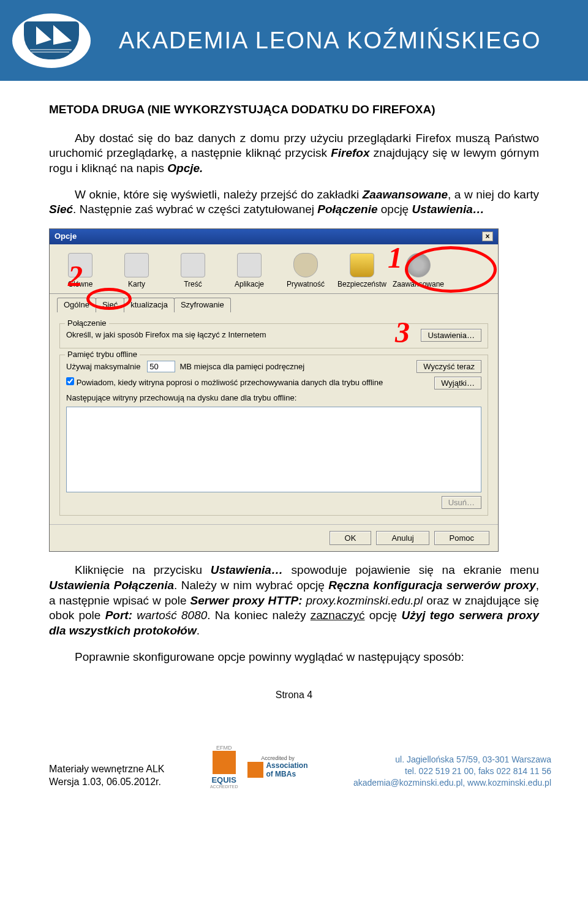 The width and height of the screenshot is (588, 918). Describe the element at coordinates (294, 110) in the screenshot. I see `section-heading: METODA DRUGA (NIE WYKORZYSTUJĄCA DODATKU…` at that location.